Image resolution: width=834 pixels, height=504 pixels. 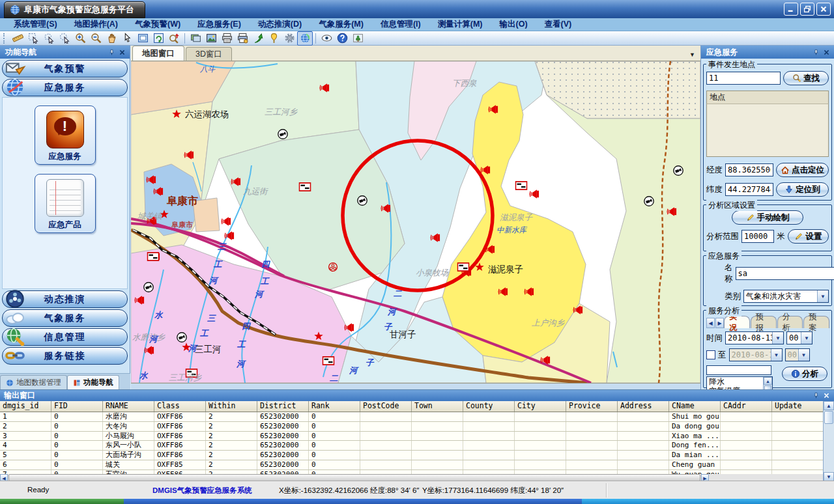 What do you see at coordinates (283, 406) in the screenshot?
I see `column-header: District` at bounding box center [283, 406].